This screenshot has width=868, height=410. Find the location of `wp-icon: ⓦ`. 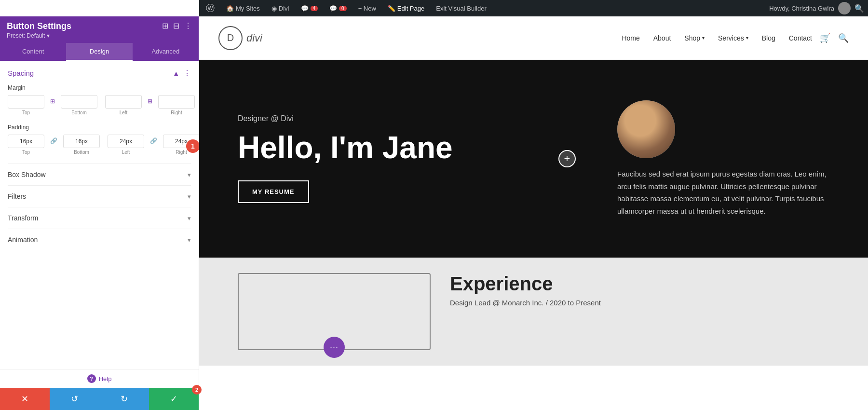

wp-icon: ⓦ is located at coordinates (210, 8).